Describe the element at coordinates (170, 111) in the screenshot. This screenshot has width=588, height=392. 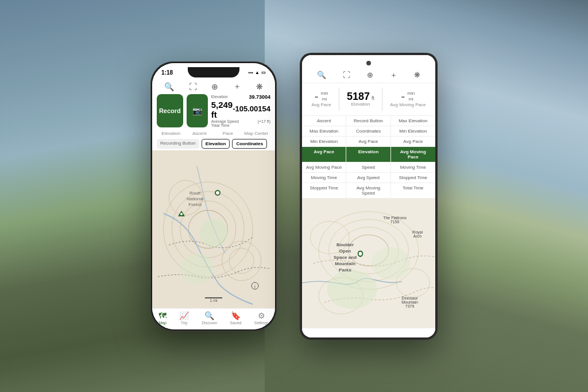
I see `record-label: Record` at that location.